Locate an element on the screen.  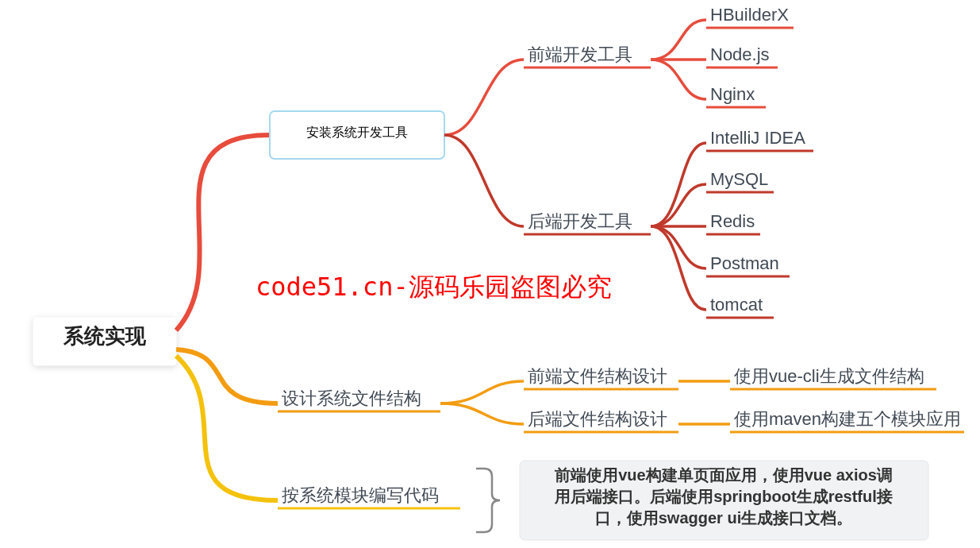
node-vue-cli: 使用vue-cli生成文件结构 is located at coordinates (833, 378).